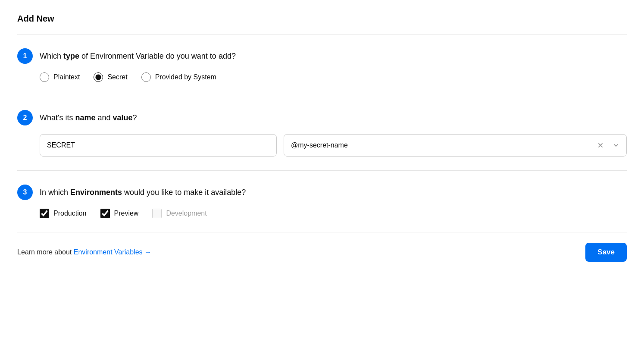 The image size is (644, 354). What do you see at coordinates (120, 213) in the screenshot?
I see `checkbox-preview: Preview` at bounding box center [120, 213].